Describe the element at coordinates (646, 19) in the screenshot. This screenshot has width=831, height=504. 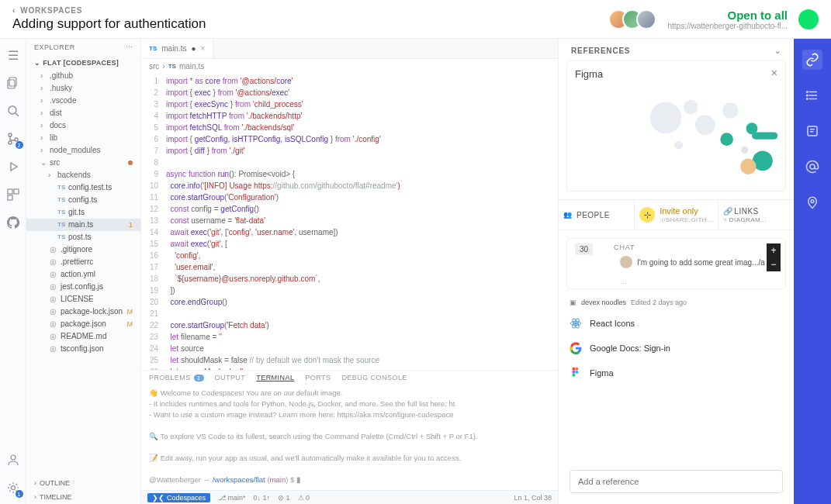
I see `avatar` at that location.